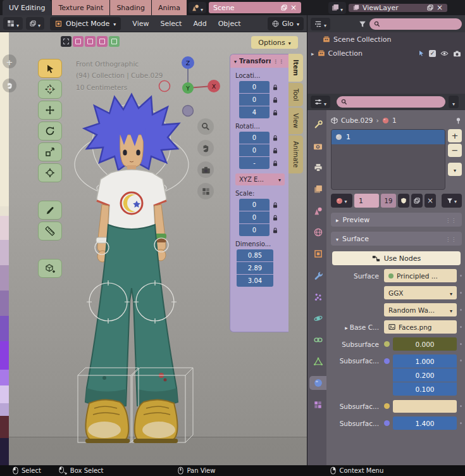 This screenshot has height=476, width=465. Describe the element at coordinates (206, 170) in the screenshot. I see `camera-view-button` at that location.